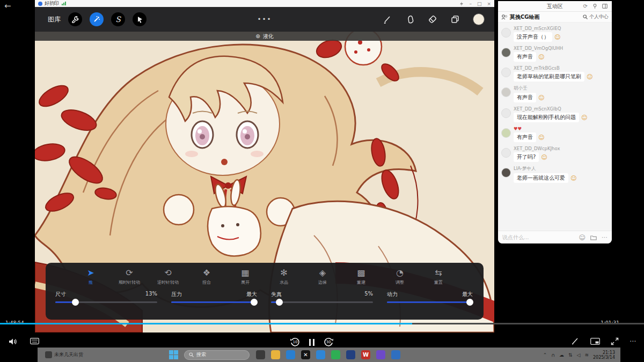  What do you see at coordinates (516, 238) in the screenshot?
I see `chat-input-placeholder: 说点什么...` at bounding box center [516, 238].